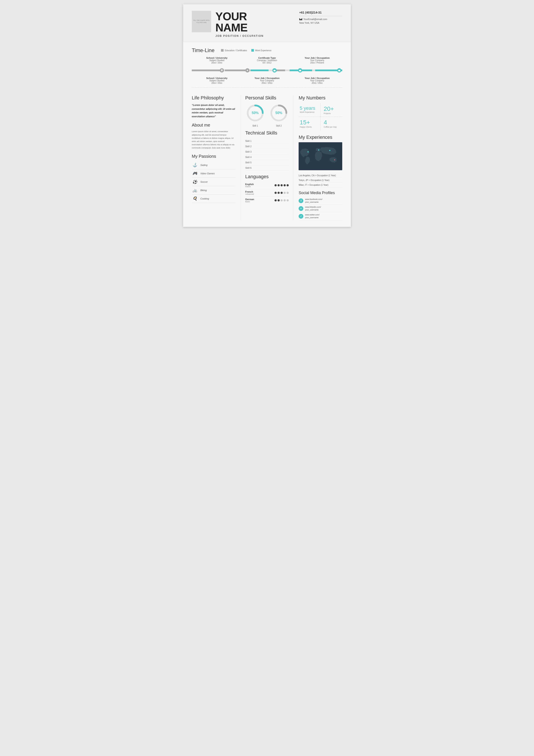 Image resolution: width=534 pixels, height=756 pixels. I want to click on tl-top-title-3: Your Job / Occupation, so click(317, 58).